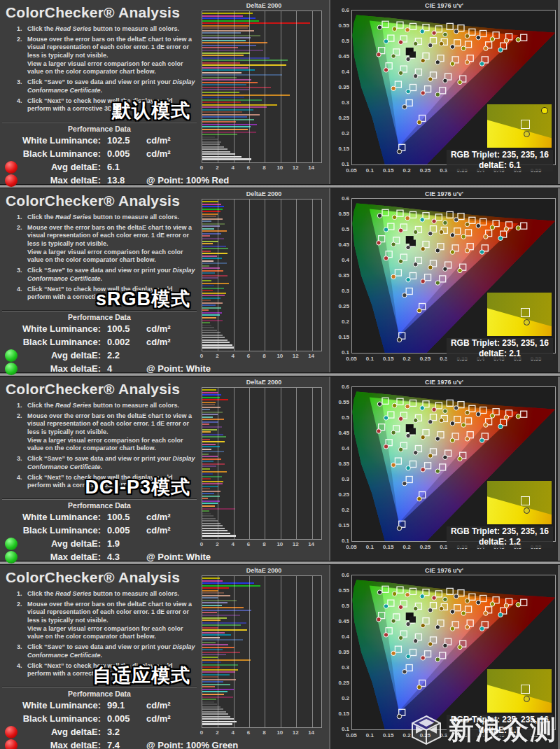  Describe the element at coordinates (454, 652) in the screenshot. I see `cie-plot-area: RGB Triplet: 235, 235, 16 deltaE: 1.7` at that location.